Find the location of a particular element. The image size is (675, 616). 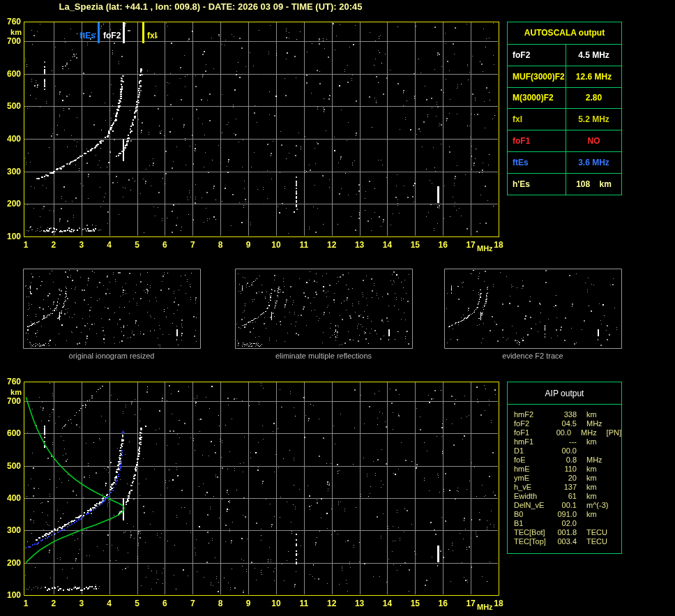

thumbnail-caption: evidence F2 trace is located at coordinates (533, 356).